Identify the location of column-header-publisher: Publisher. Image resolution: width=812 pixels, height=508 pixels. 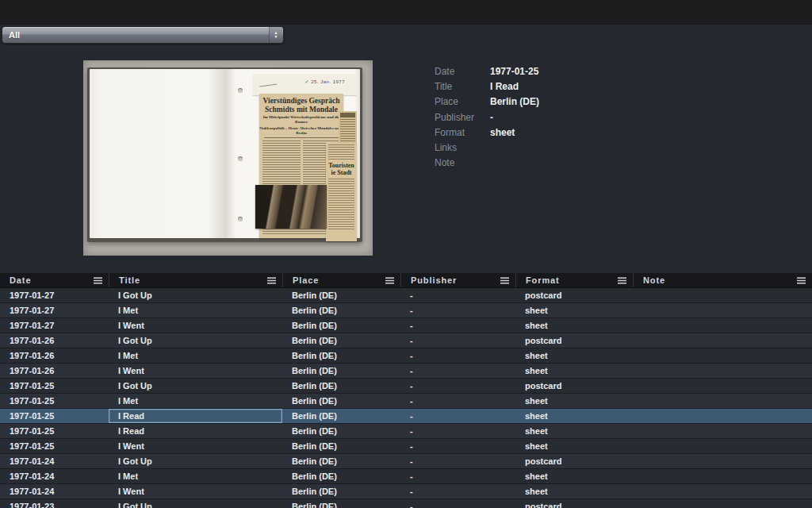
(458, 280).